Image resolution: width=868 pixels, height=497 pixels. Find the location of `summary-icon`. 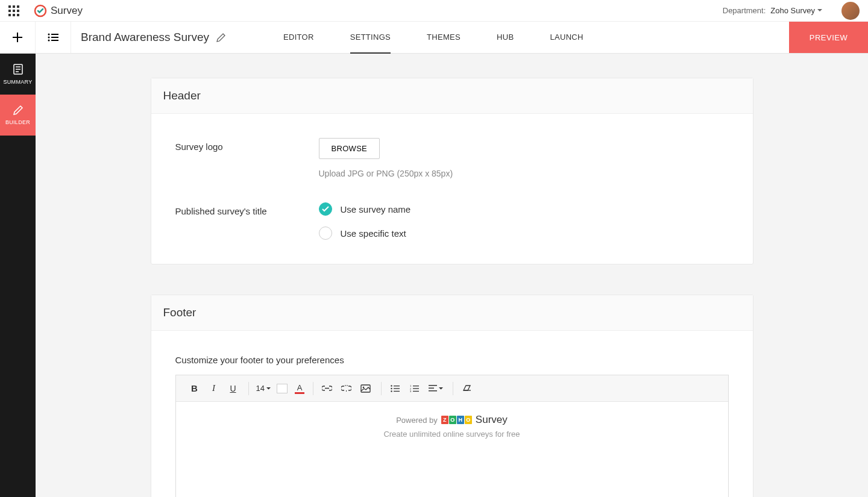

summary-icon is located at coordinates (18, 69).